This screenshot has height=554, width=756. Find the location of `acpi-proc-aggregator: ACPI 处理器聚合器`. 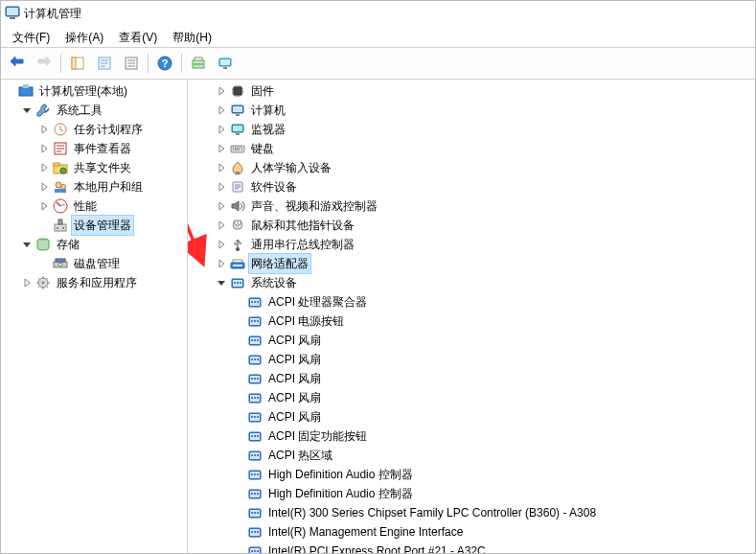

acpi-proc-aggregator: ACPI 处理器聚合器 is located at coordinates (471, 302).